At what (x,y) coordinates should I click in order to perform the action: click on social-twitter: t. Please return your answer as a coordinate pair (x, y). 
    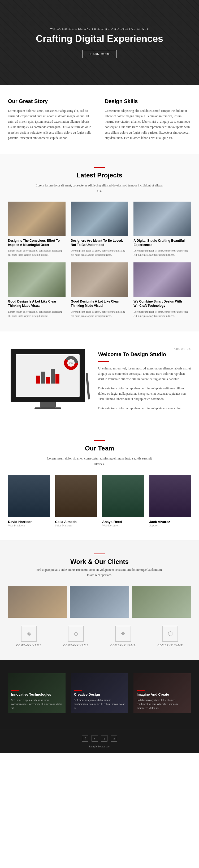
    Looking at the image, I should click on (95, 739).